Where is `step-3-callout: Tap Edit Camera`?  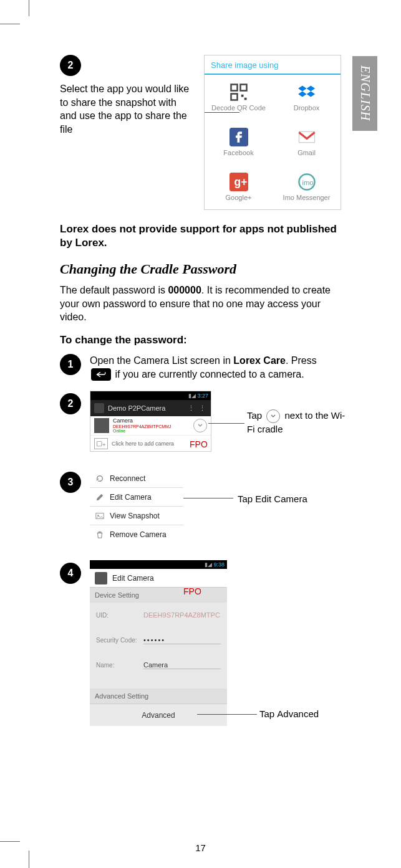
step-3-callout: Tap Edit Camera is located at coordinates (273, 499).